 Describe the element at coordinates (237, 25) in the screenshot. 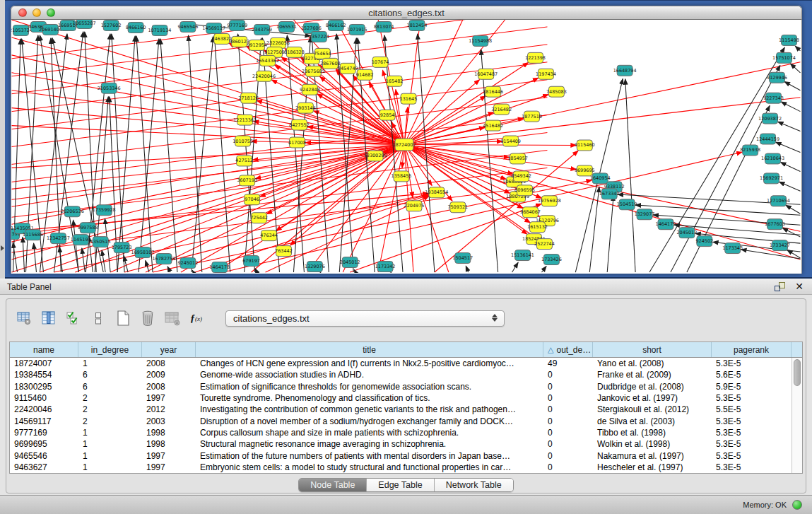

I see `graph-node: 9777169` at that location.